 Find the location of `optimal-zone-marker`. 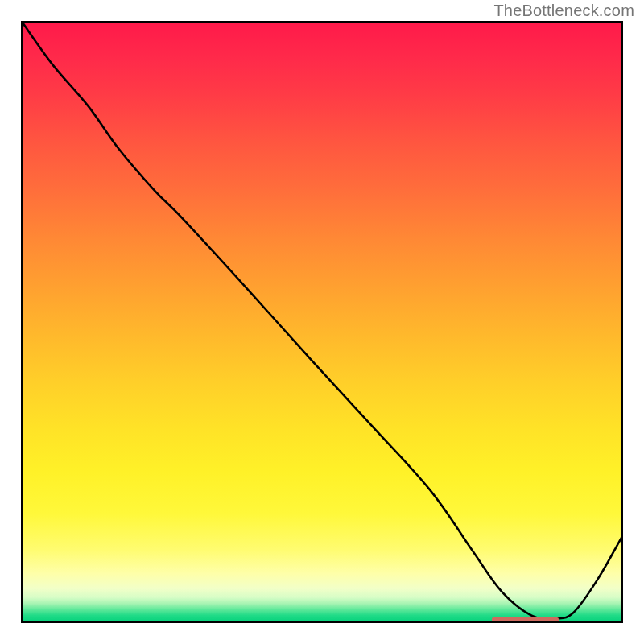

optimal-zone-marker is located at coordinates (525, 620).